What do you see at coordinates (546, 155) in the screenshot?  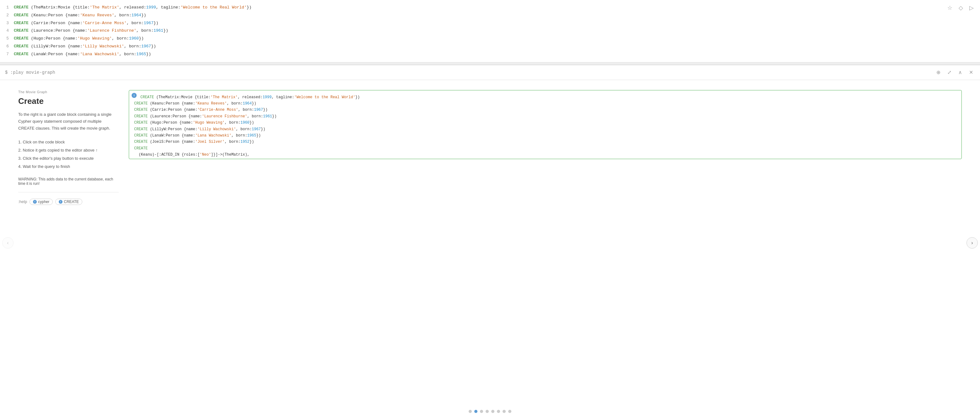 I see `code-block-line: (Keanu)-[:ACTED_IN {roles:['Neo']}]->(Th…` at bounding box center [546, 155].